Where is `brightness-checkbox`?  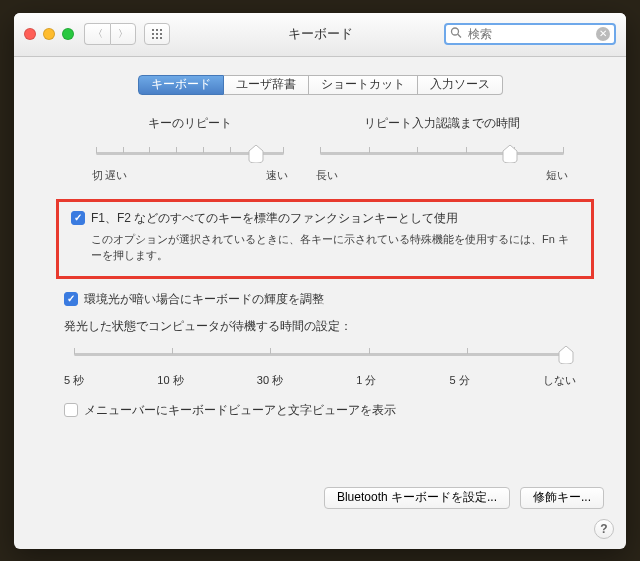
brightness-checkbox is located at coordinates (71, 299).